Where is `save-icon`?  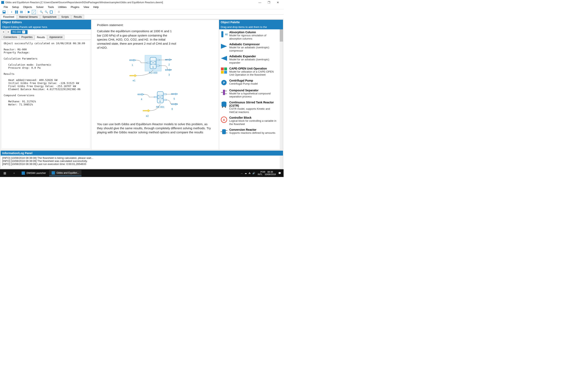
save-icon is located at coordinates (4, 12).